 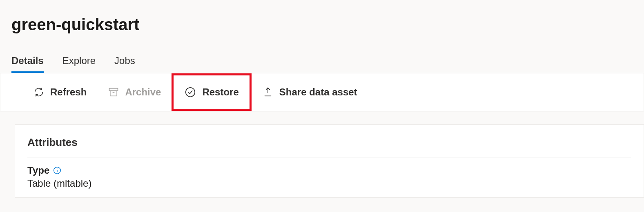 What do you see at coordinates (329, 170) in the screenshot?
I see `attr-type-row: Type` at bounding box center [329, 170].